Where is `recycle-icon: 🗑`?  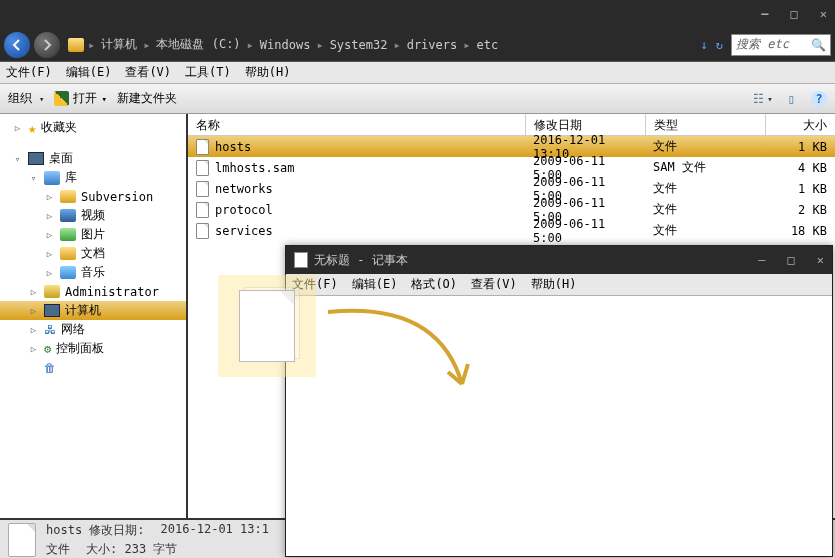 recycle-icon: 🗑 is located at coordinates (50, 368).